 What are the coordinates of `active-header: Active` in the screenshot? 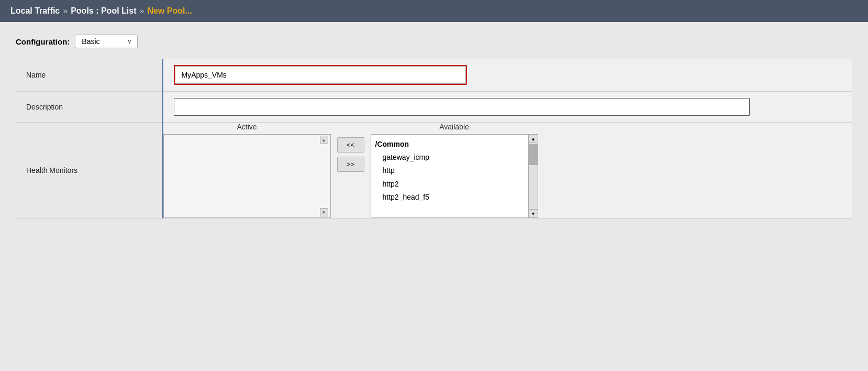 It's located at (247, 127).